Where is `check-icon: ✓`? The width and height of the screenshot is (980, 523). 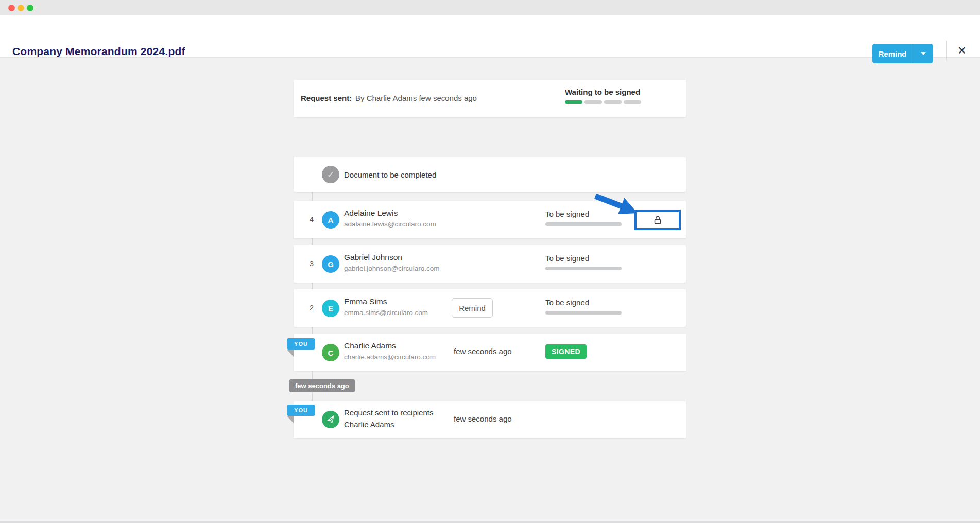 check-icon: ✓ is located at coordinates (331, 175).